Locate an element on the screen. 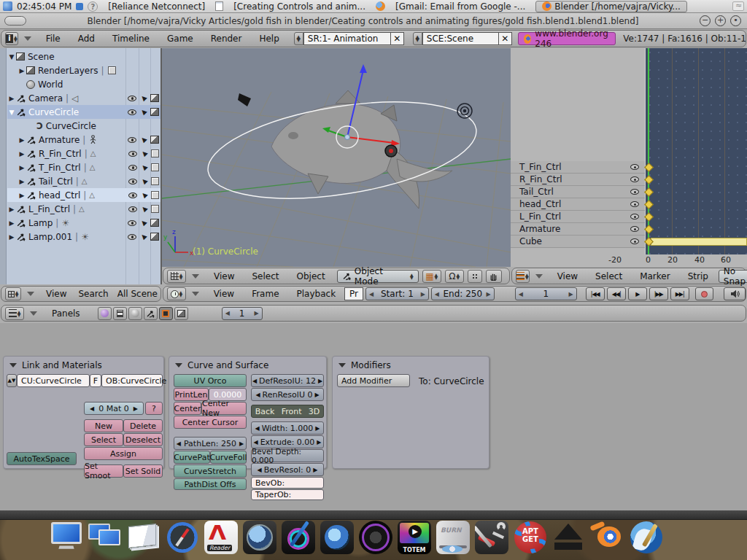 This screenshot has height=560, width=747. previous-keyframe-button: ◀◀| is located at coordinates (616, 294).